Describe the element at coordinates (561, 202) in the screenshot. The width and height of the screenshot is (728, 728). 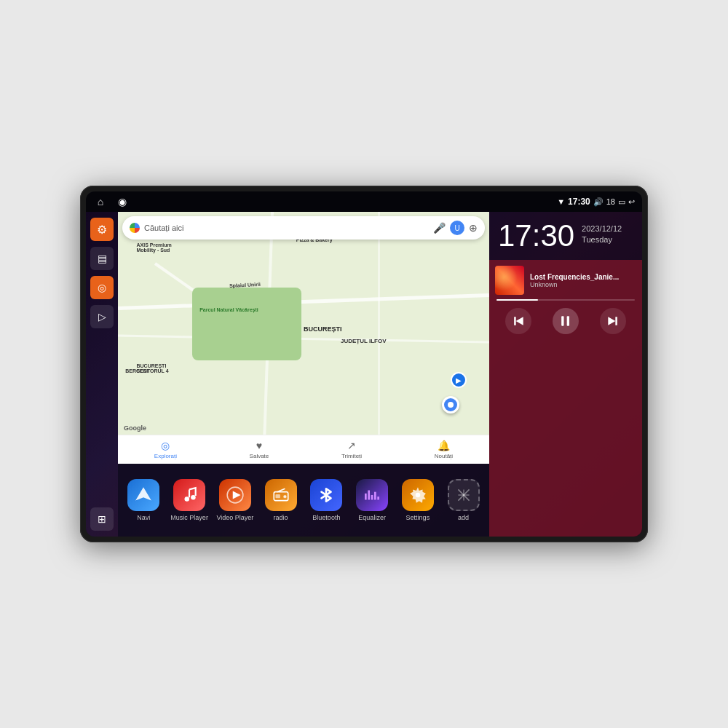
I see `wifi-icon: ▼` at that location.